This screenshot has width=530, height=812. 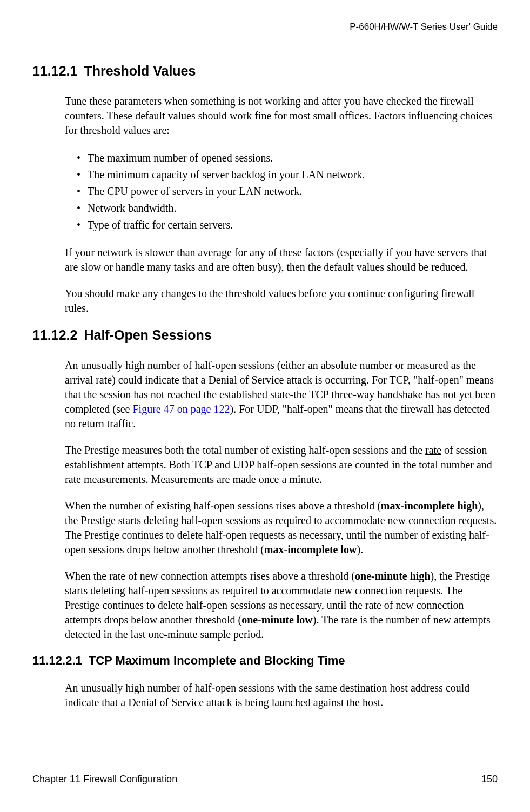 I want to click on para-s2-p4: When the rate of new connection attempts…, so click(x=281, y=605).